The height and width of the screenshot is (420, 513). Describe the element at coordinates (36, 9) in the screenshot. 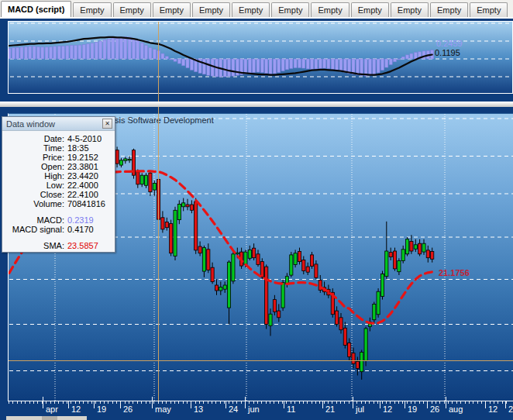

I see `tab-macd-script: MACD (script)` at that location.